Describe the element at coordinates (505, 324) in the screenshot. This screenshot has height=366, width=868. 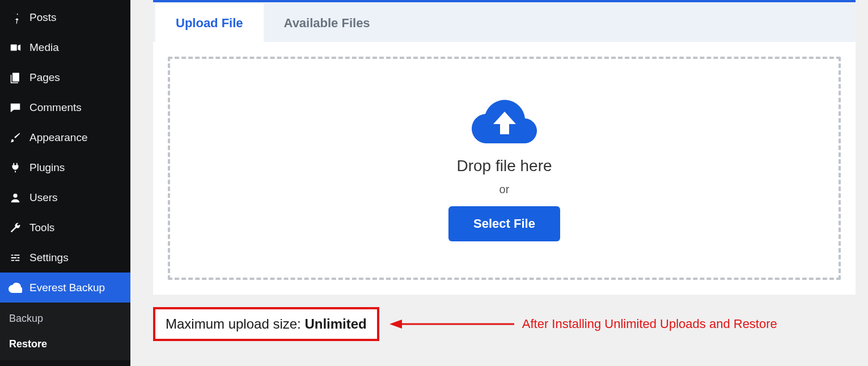
I see `max-upload-row: Maximum upload size: Unlimited After Ins…` at that location.